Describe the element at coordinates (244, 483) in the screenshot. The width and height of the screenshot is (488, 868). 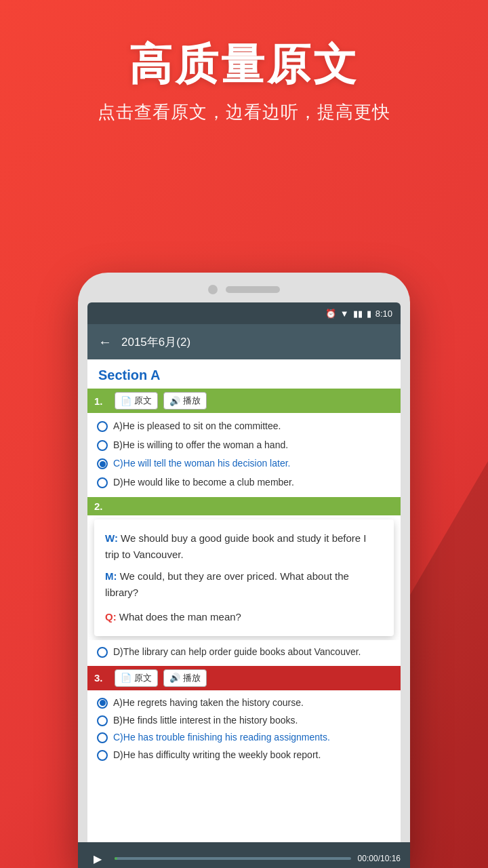
I see `q1-option-d: D)He would like to become a club member.` at that location.